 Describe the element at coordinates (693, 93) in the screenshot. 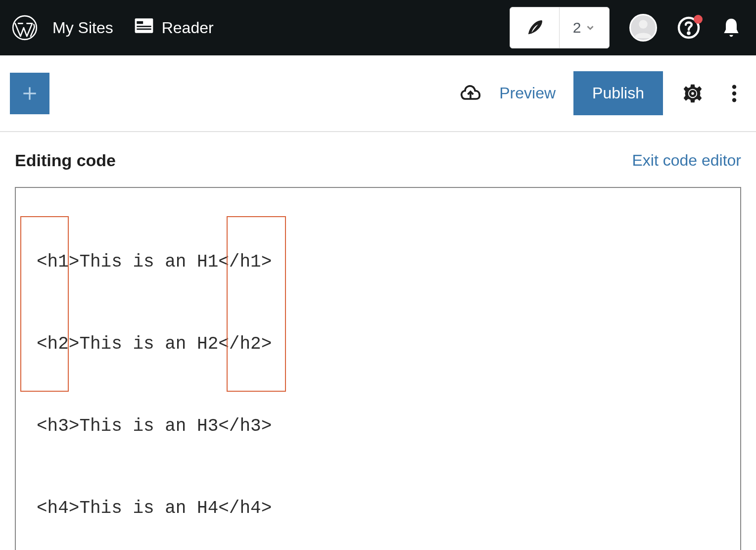

I see `settings-button` at that location.